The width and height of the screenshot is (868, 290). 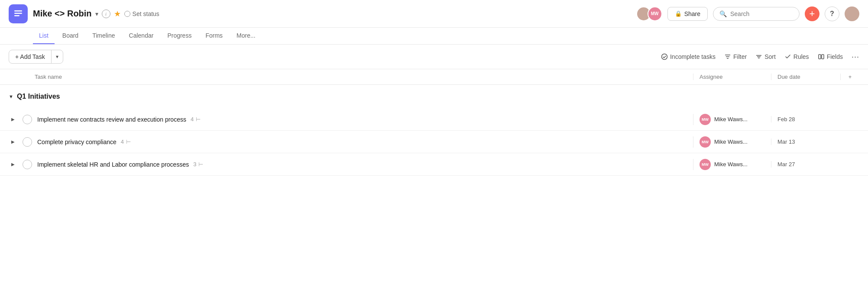 What do you see at coordinates (44, 36) in the screenshot?
I see `tab-list: List` at bounding box center [44, 36].